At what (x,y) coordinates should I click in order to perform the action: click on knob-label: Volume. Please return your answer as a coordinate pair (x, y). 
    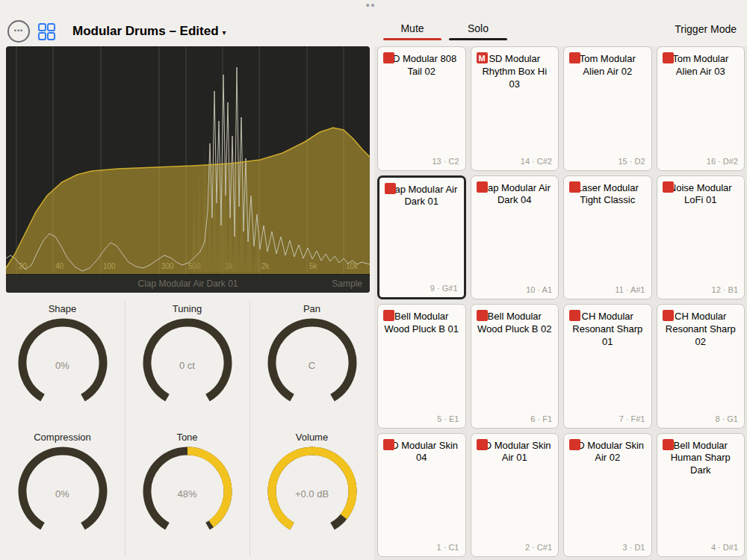
    Looking at the image, I should click on (312, 438).